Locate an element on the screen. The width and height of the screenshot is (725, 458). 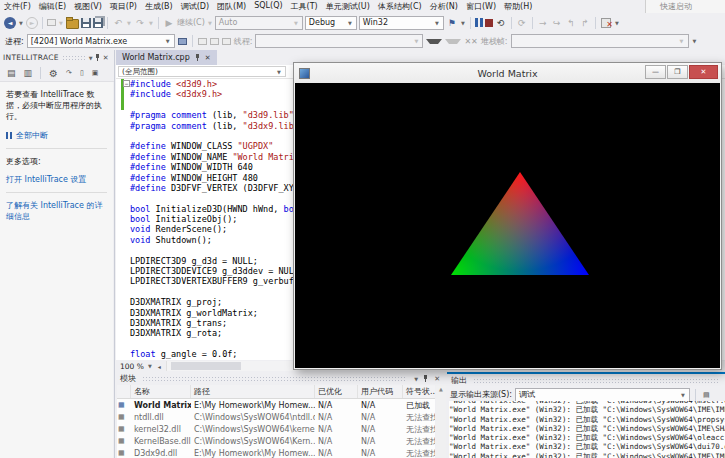
stop-debugging-icon is located at coordinates (489, 23).